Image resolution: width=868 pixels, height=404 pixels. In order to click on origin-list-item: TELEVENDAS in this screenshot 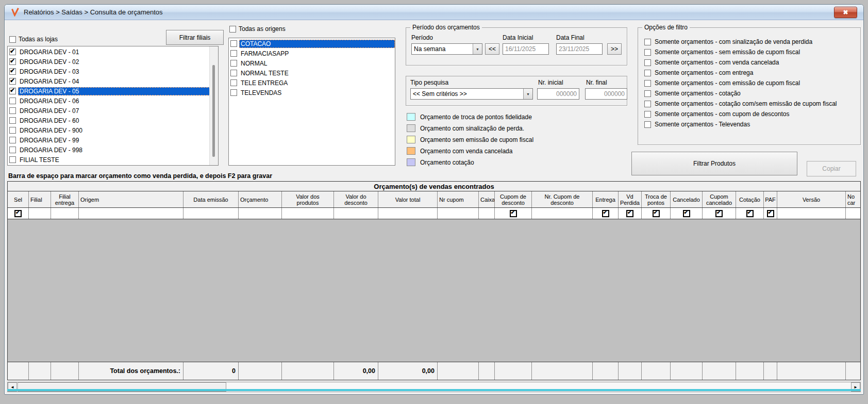, I will do `click(312, 93)`.